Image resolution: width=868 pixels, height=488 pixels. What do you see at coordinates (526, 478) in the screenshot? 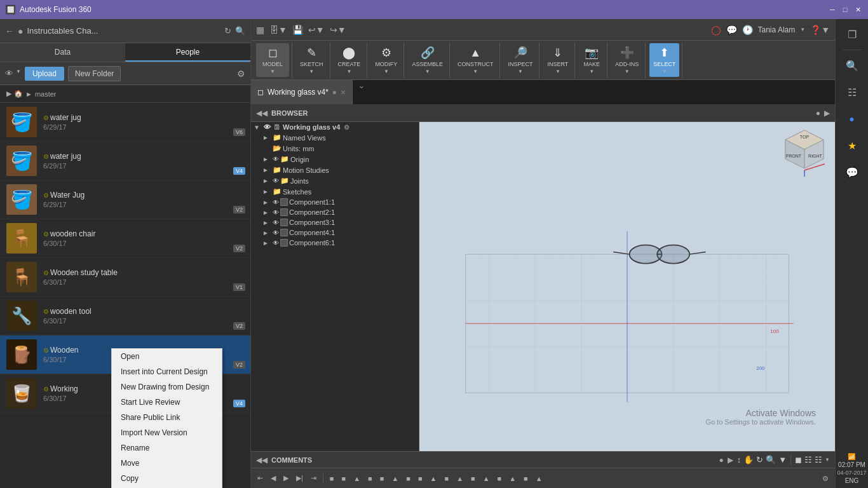
I see `timeline-item-16: ■` at bounding box center [526, 478].